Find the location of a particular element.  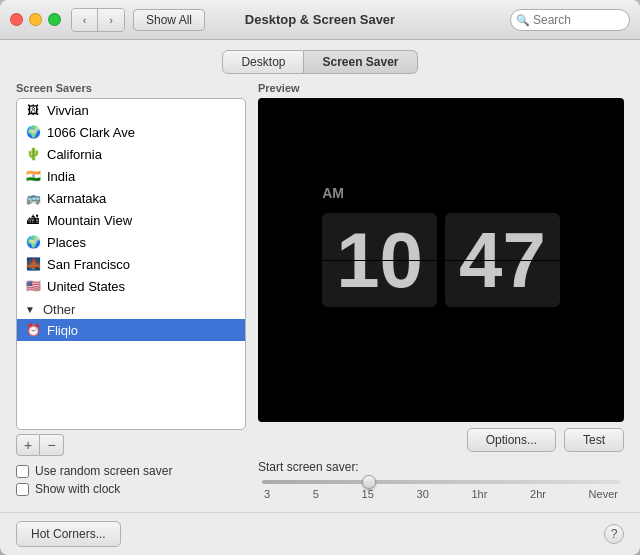

other-category: ▼ Other is located at coordinates (131, 308).